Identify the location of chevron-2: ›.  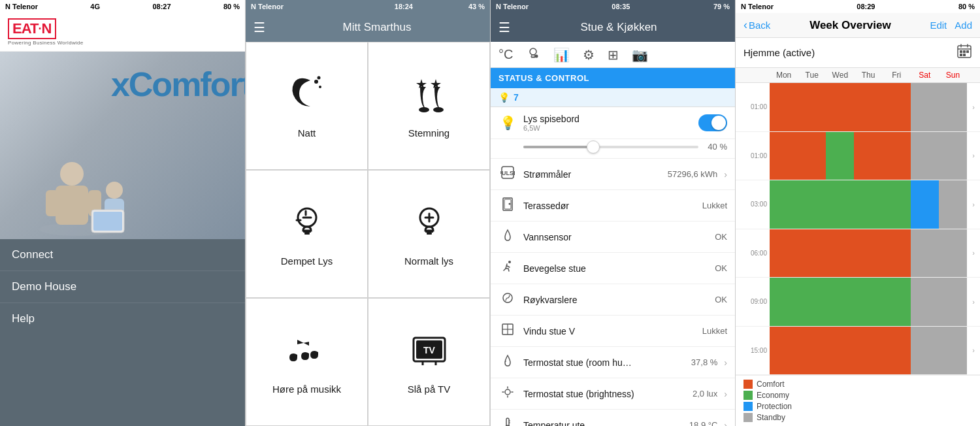
(973, 156).